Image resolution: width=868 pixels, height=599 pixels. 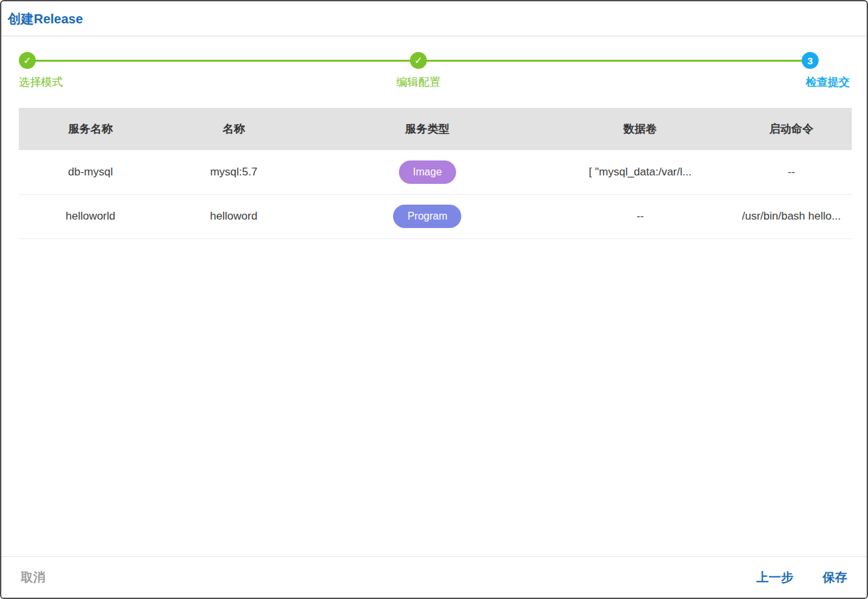 I want to click on cell-service-type: Image, so click(x=428, y=172).